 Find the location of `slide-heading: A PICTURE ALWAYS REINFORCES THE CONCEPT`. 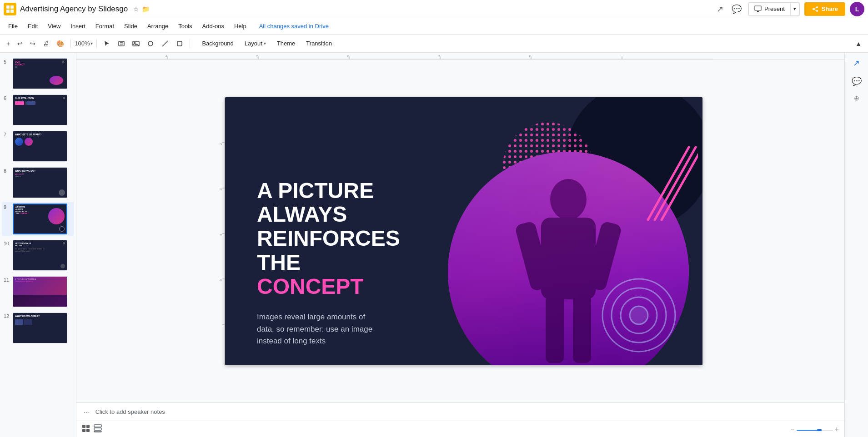

slide-heading: A PICTURE ALWAYS REINFORCES THE CONCEPT is located at coordinates (334, 239).